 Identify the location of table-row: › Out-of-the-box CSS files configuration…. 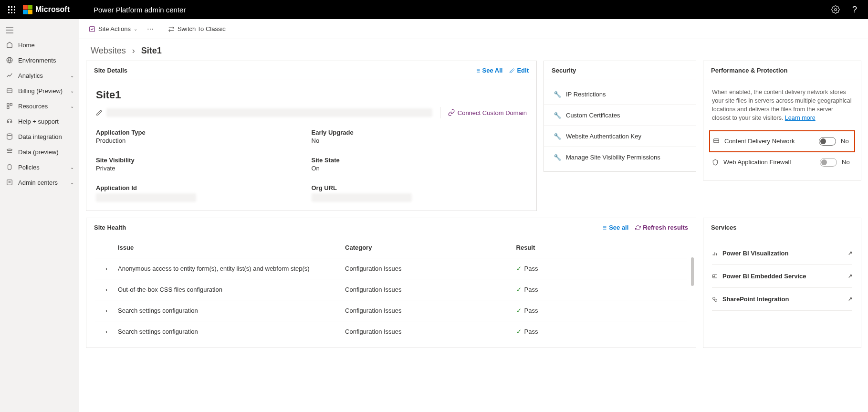
(391, 290).